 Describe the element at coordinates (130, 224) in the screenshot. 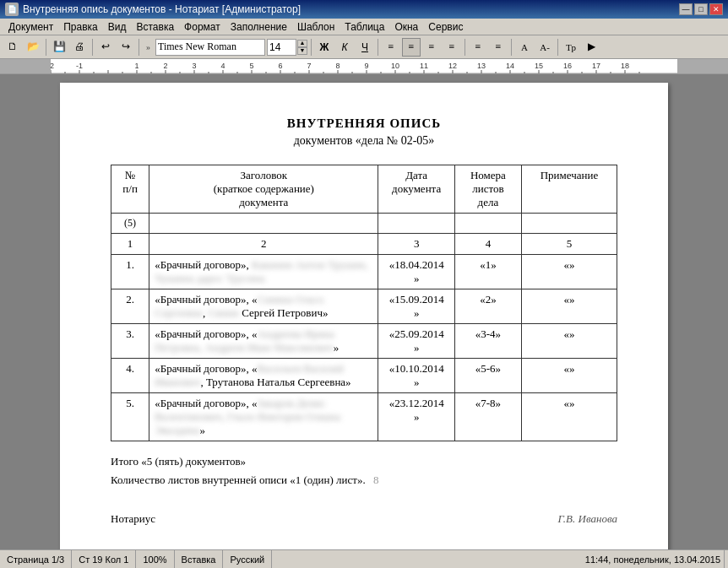

I see `td-sub-num: (5)` at that location.